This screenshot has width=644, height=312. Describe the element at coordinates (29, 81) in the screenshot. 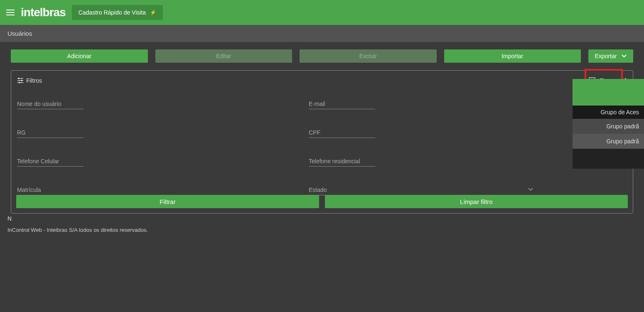

I see `filter-title-group: Filtros` at that location.